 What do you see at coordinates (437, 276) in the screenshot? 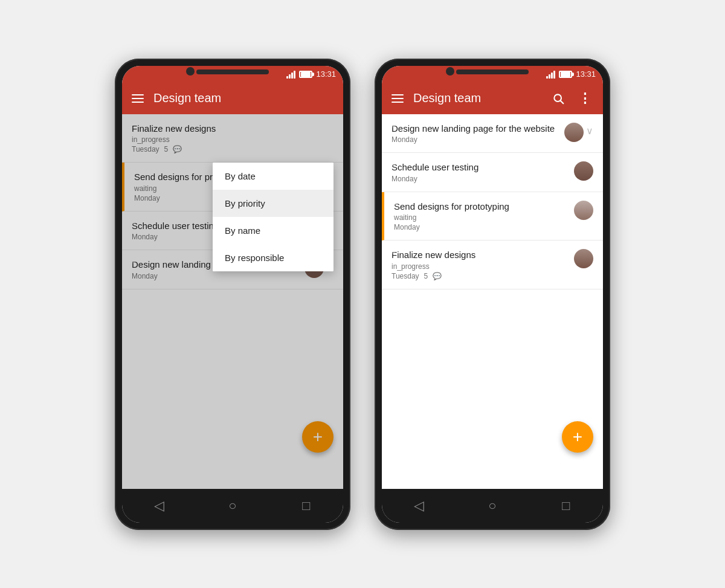
I see `comment-icon: 💬` at bounding box center [437, 276].